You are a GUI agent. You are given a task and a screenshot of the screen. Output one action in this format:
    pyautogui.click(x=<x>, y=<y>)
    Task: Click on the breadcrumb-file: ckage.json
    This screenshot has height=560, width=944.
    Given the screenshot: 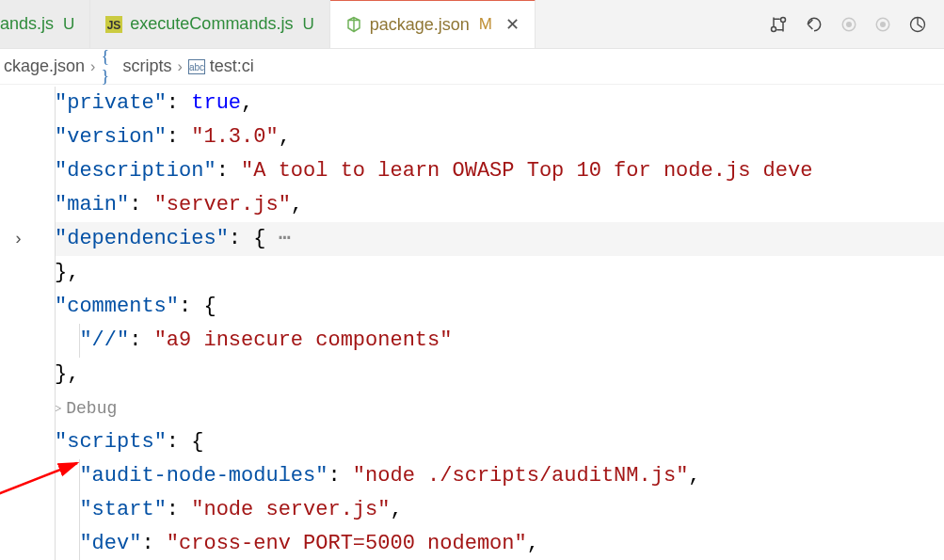 What is the action you would take?
    pyautogui.click(x=44, y=66)
    